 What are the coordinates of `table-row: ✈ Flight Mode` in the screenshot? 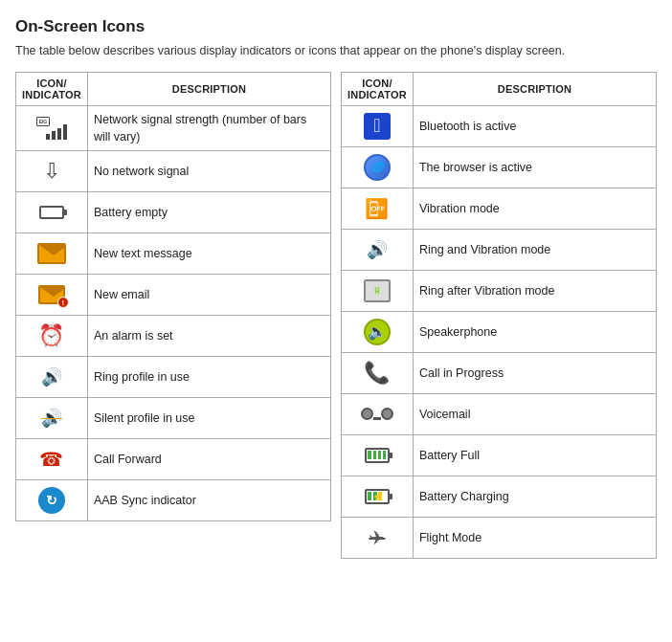 It's located at (500, 538).